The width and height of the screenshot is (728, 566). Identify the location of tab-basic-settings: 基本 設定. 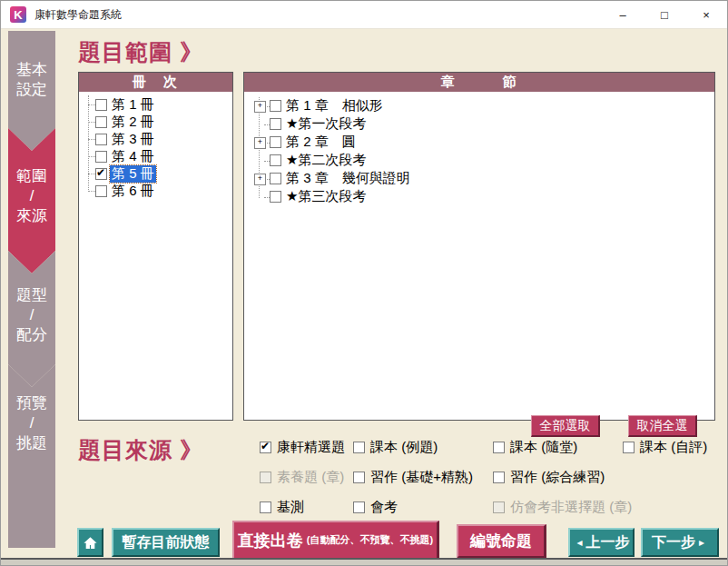
(32, 91).